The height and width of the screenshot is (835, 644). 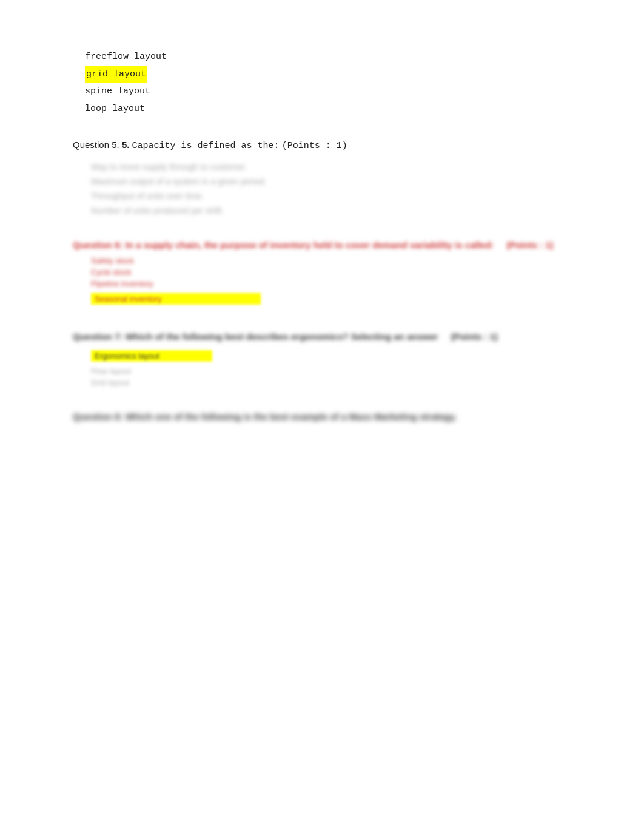 What do you see at coordinates (176, 299) in the screenshot?
I see `q6-option-highlighted: Seasonal inventory` at bounding box center [176, 299].